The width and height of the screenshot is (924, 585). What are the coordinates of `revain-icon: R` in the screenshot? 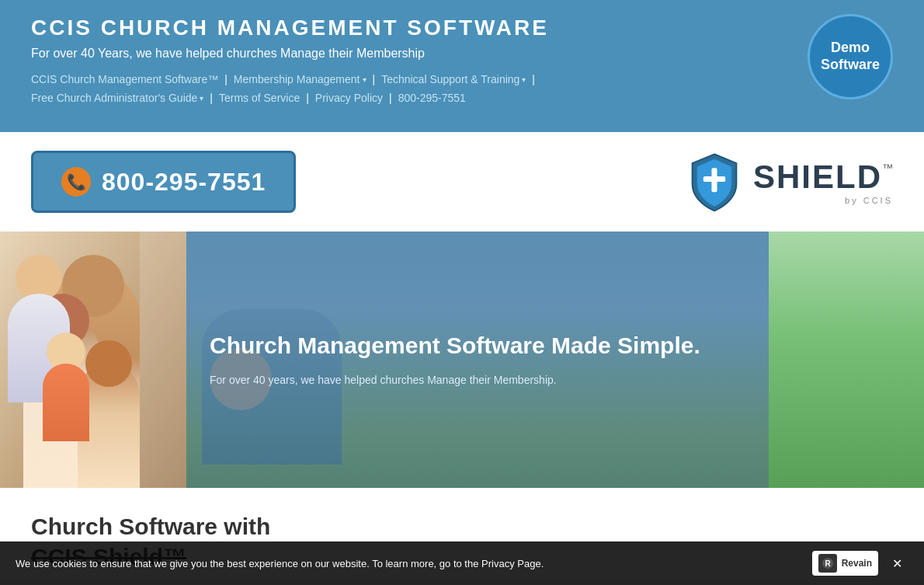 It's located at (828, 563).